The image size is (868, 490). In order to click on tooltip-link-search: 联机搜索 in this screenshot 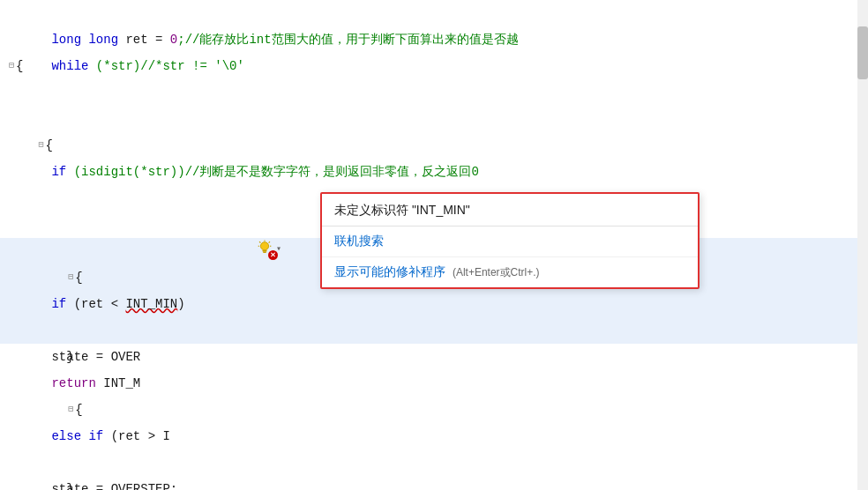, I will do `click(510, 241)`.